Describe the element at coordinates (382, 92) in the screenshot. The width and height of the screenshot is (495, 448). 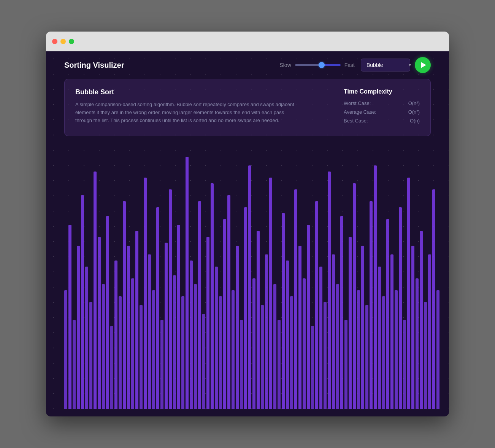
I see `complexity-title: Time Complexity` at that location.